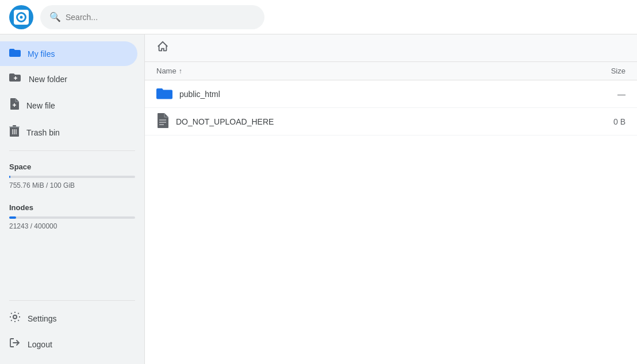  Describe the element at coordinates (15, 318) in the screenshot. I see `gear-icon` at that location.